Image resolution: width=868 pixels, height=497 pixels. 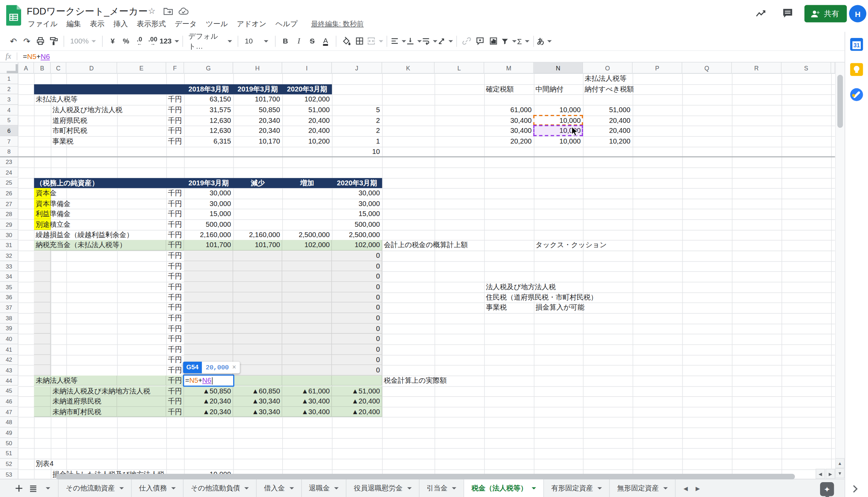 What do you see at coordinates (707, 68) in the screenshot?
I see `column-header-Q: Q` at bounding box center [707, 68].